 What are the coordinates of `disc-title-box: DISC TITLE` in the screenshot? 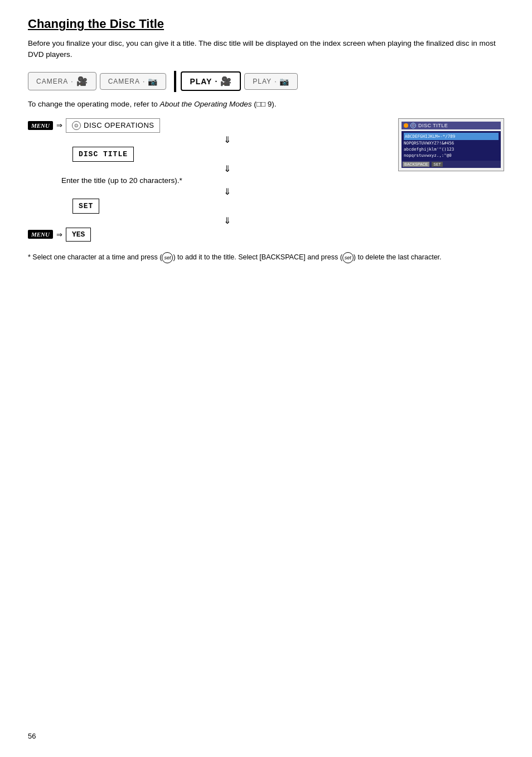 It's located at (103, 154).